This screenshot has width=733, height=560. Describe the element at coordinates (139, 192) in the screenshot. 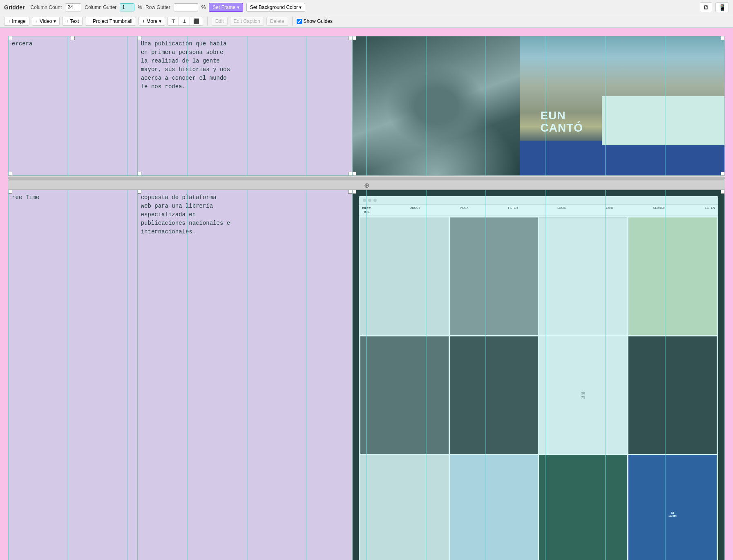

I see `handle-r2-tl2` at that location.